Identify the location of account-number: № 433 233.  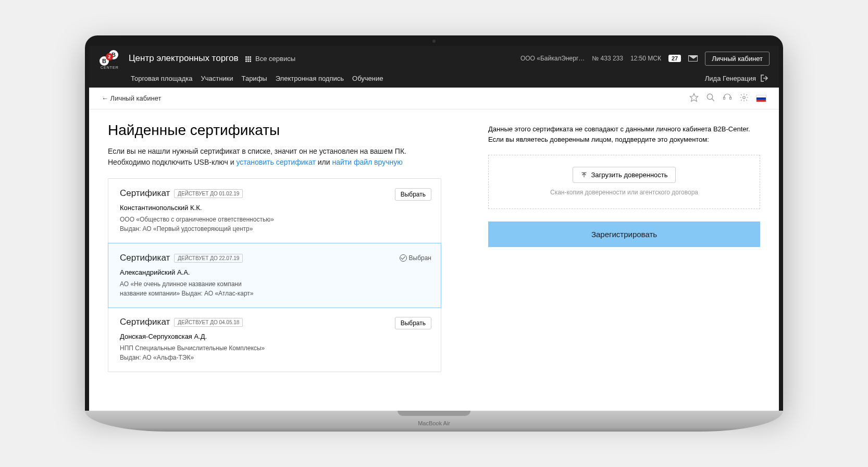
(607, 58).